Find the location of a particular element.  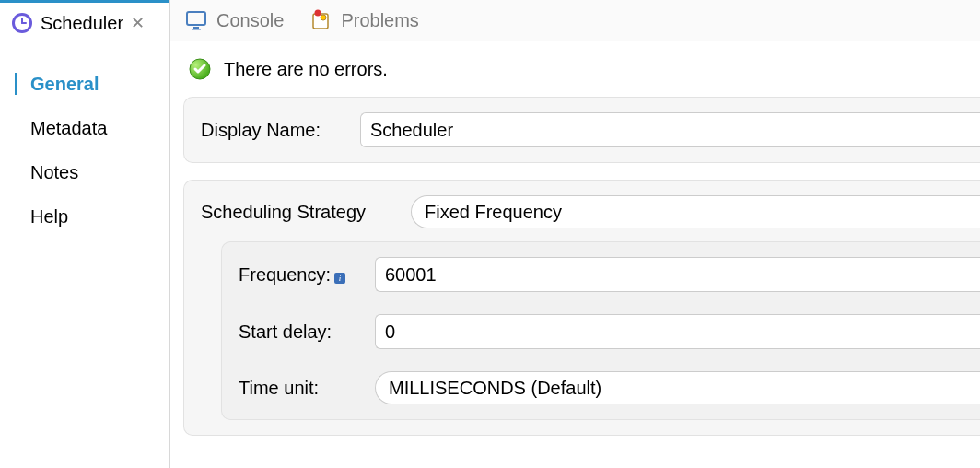

display-name-panel: Display Name: is located at coordinates (582, 130).